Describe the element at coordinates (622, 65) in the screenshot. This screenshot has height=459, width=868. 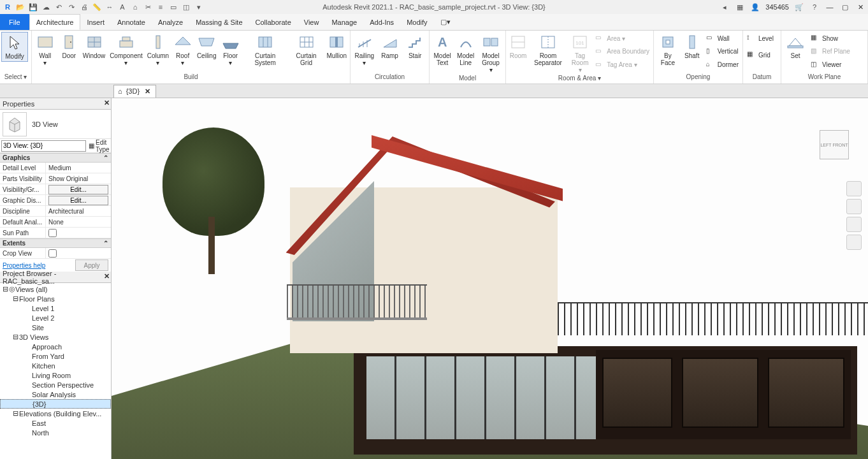
I see `tag-area-button: ▭Tag Area ▾` at that location.